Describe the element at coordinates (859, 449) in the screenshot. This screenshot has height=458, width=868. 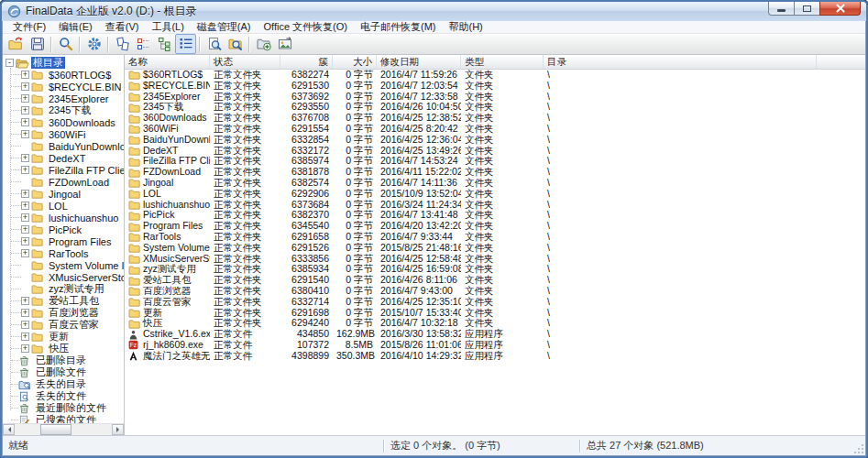
I see `resize-grip` at that location.